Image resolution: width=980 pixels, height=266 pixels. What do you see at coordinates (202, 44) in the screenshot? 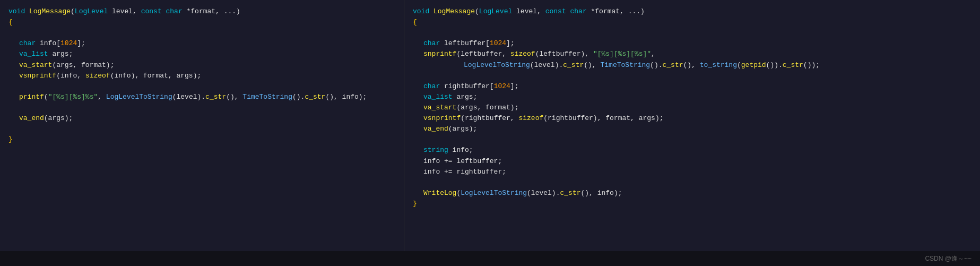
I see `code-line: char info[1024];` at bounding box center [202, 44].